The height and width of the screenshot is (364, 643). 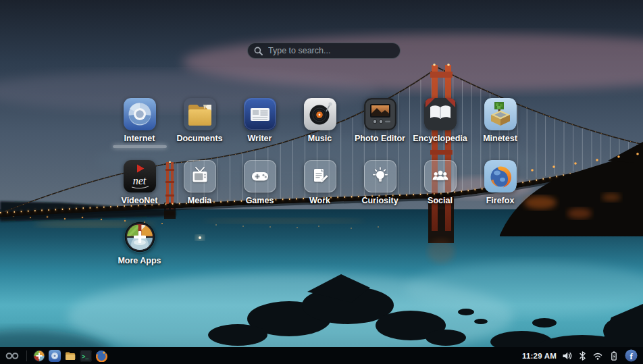 I want to click on gamepad-glyph, so click(x=260, y=176).